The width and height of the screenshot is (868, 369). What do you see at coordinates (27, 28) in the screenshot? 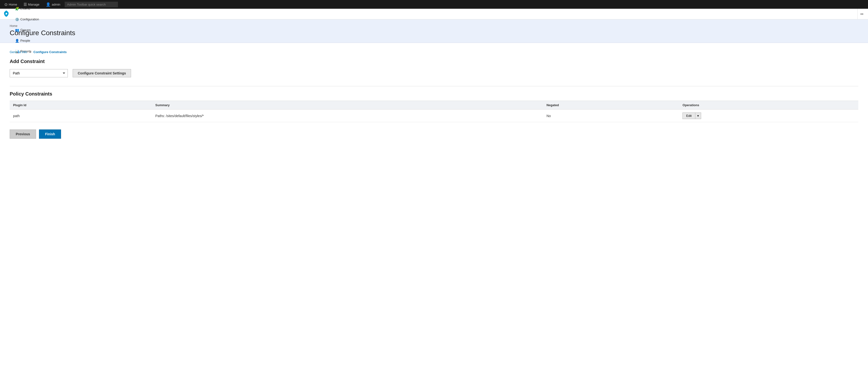
I see `nav-items: 📄Content🔧Structure🎨Appearance🧩Extend⚙️Co…` at bounding box center [27, 28].